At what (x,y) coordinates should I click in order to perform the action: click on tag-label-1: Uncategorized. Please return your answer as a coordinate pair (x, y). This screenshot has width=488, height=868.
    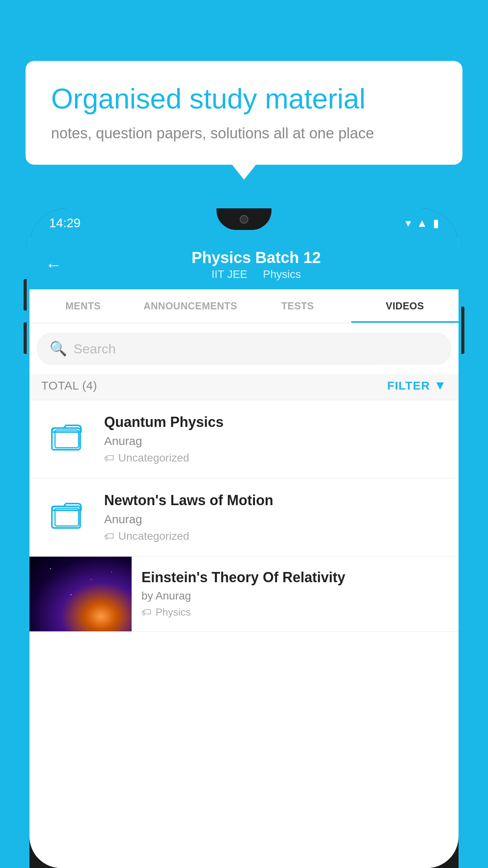
    Looking at the image, I should click on (154, 458).